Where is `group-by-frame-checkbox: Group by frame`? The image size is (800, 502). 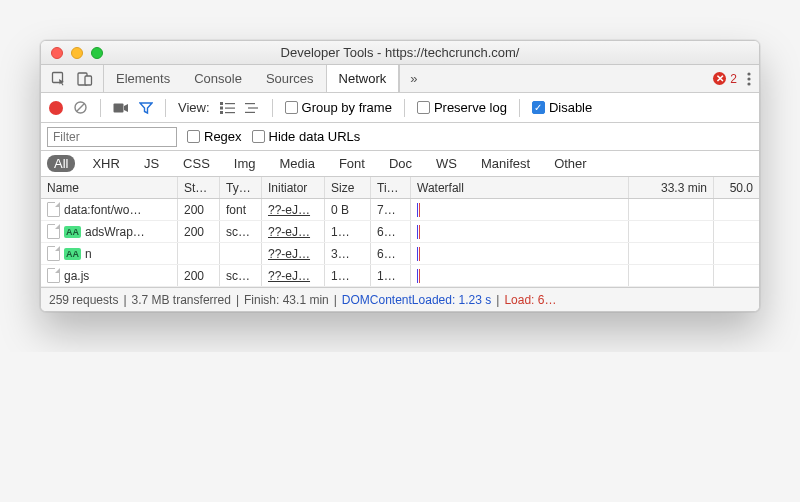 group-by-frame-checkbox: Group by frame is located at coordinates (338, 108).